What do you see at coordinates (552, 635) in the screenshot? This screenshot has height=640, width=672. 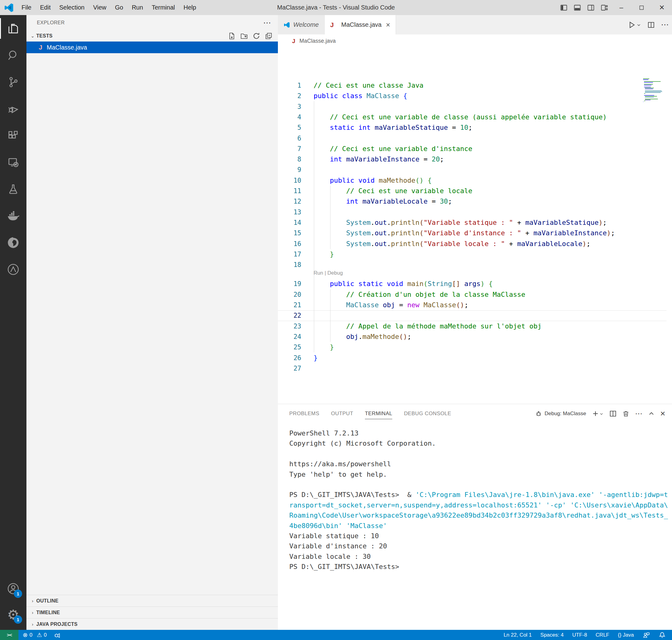 I see `indentation: Spaces: 4` at bounding box center [552, 635].